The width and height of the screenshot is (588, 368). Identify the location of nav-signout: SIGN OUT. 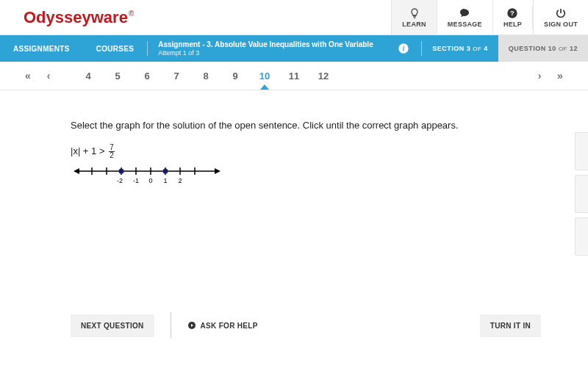
(560, 18).